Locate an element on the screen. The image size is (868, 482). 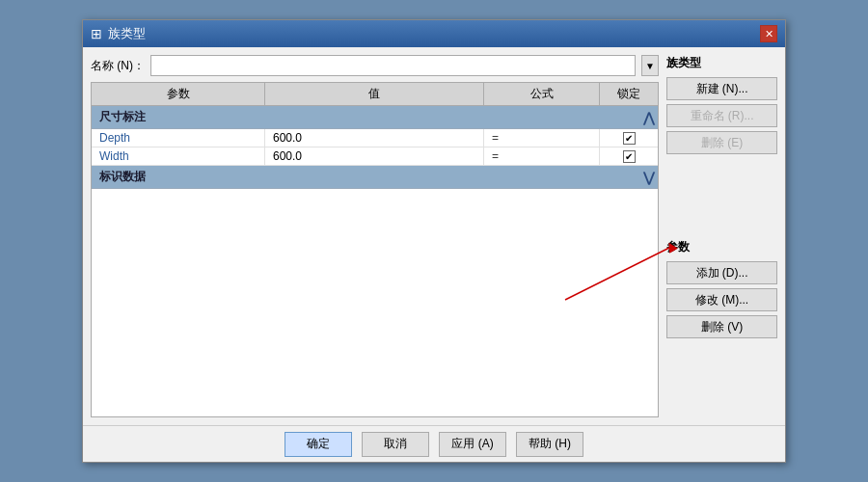
section-dimension: 尺寸标注 ⋀ is located at coordinates (374, 118).